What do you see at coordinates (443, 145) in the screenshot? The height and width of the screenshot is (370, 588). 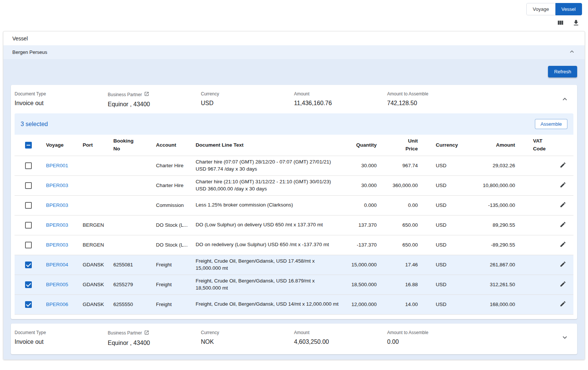 I see `col-currency: Currency` at bounding box center [443, 145].